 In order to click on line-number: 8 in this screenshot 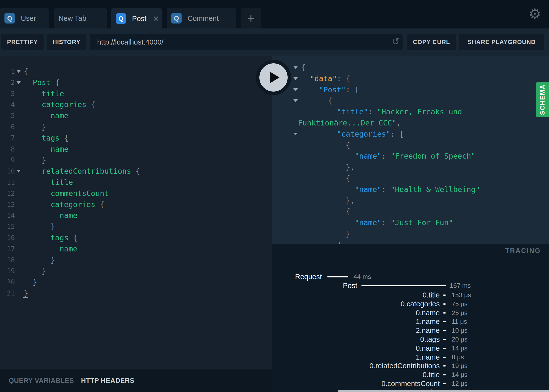, I will do `click(7, 149)`.